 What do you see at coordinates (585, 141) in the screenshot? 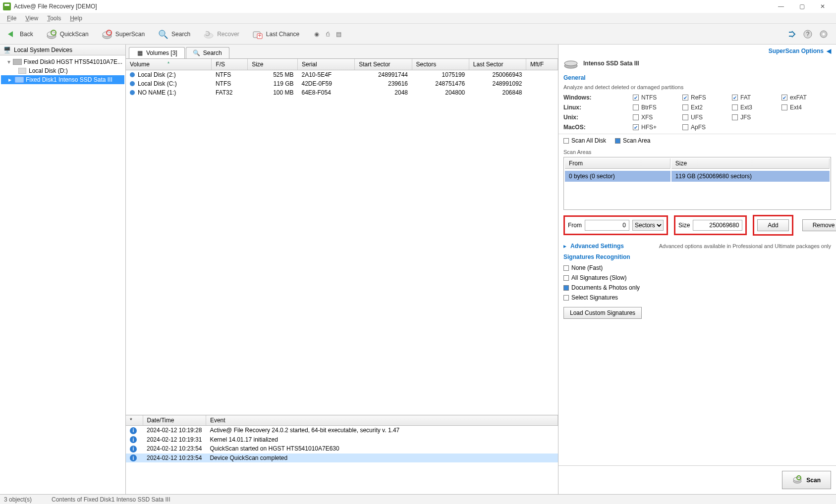
I see `radio-scan-all: Scan All Disk` at bounding box center [585, 141].